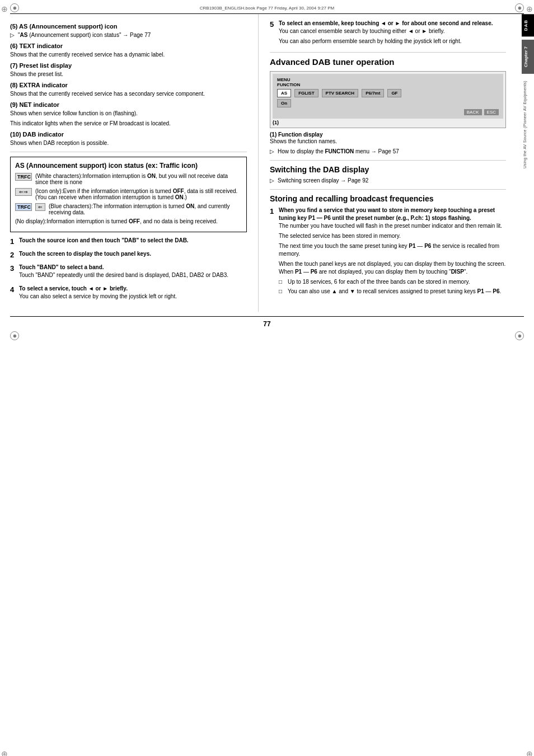  I want to click on section-extra-indicator-title: (8) EXTRA indicator, so click(129, 85).